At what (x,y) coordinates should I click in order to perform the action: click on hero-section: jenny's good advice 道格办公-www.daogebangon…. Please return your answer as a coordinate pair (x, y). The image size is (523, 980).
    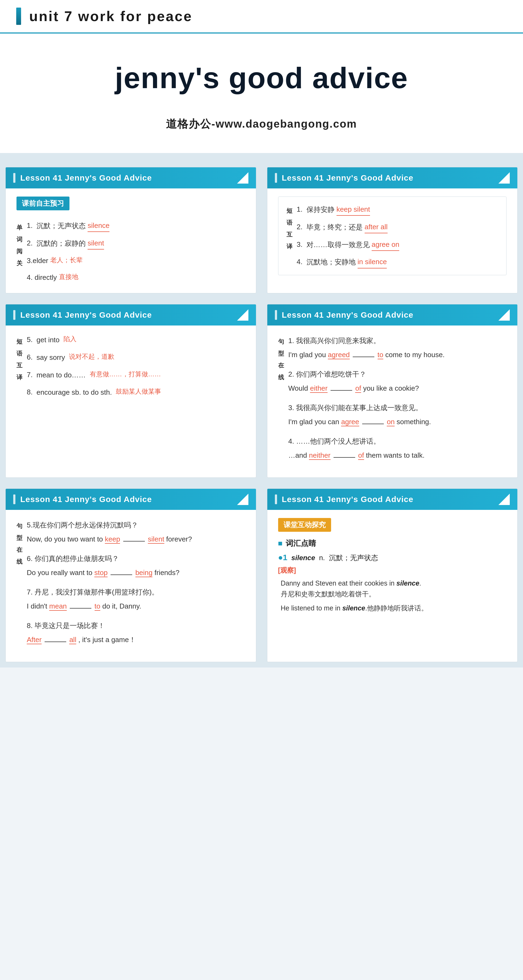
    Looking at the image, I should click on (262, 93).